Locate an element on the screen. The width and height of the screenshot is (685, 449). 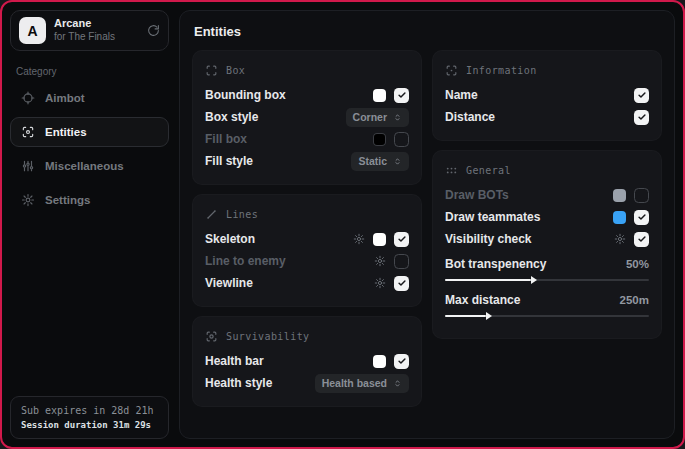
sidebar-item-aimbot: Aimbot is located at coordinates (90, 98).